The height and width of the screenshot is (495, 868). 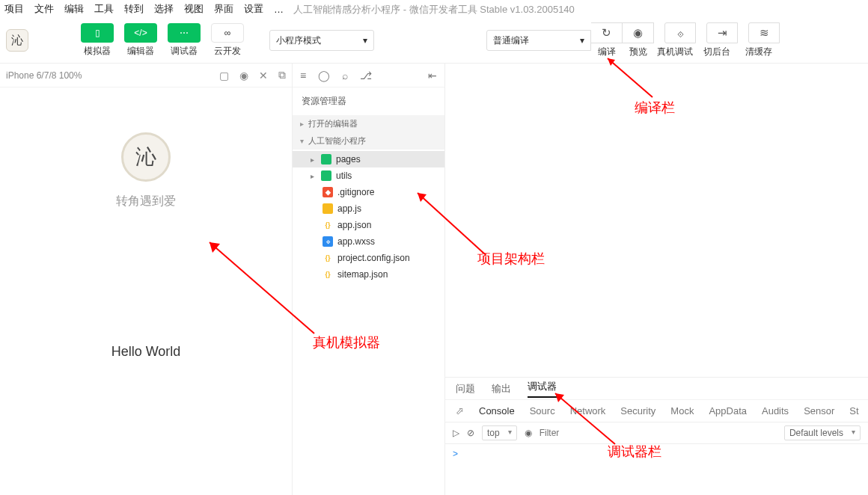 What do you see at coordinates (146, 157) in the screenshot?
I see `avatar-icon: 沁` at bounding box center [146, 157].